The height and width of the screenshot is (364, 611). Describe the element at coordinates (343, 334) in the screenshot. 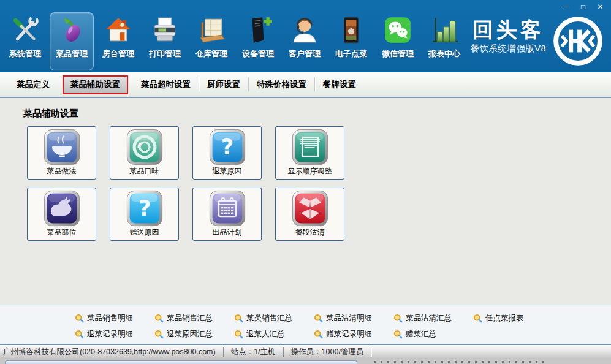

I see `report-links-row-2: 退菜记录明细 退菜原因汇总 退菜人汇总 赠菜记录明细 赠菜汇总` at that location.